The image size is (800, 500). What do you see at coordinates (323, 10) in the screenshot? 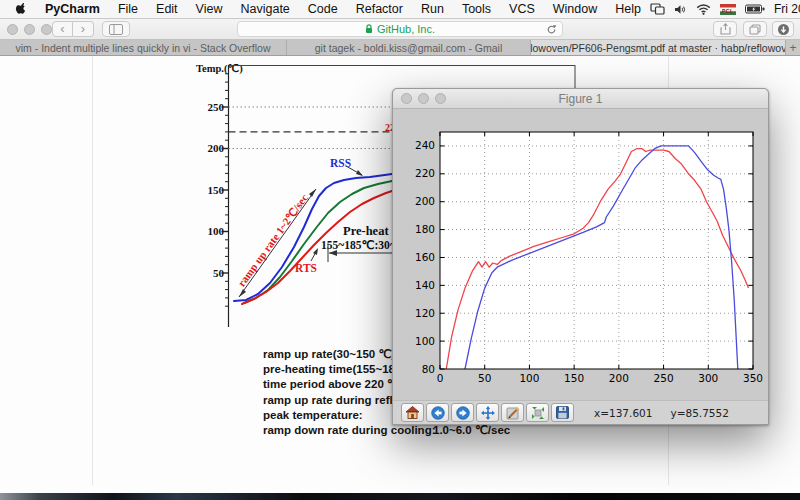
I see `menu-item-code: Code` at bounding box center [323, 10].